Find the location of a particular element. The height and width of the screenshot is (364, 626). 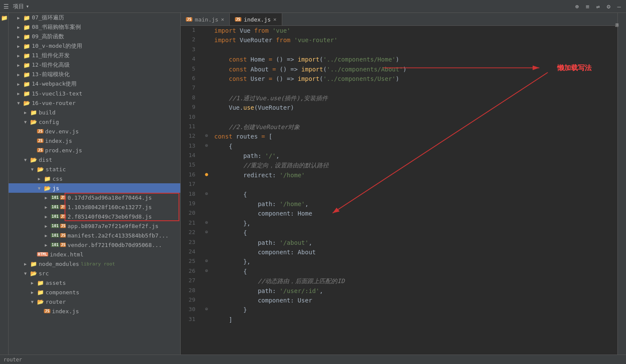

status-router: router is located at coordinates (13, 360).